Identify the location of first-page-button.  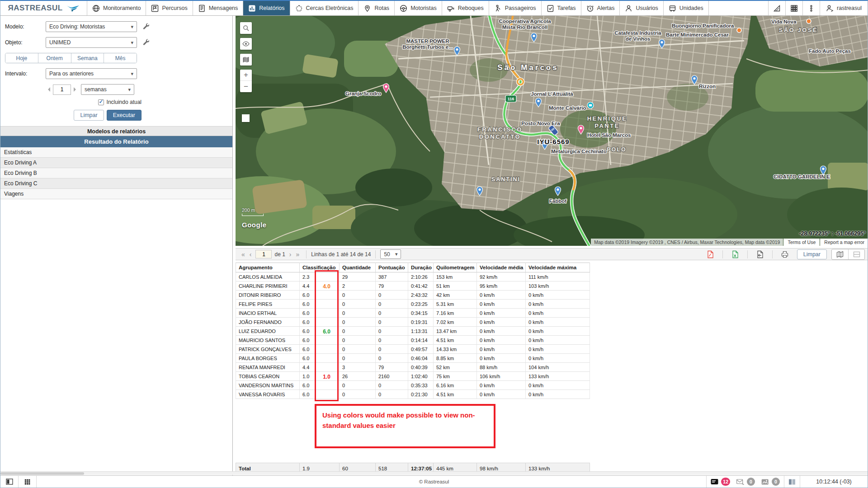
(243, 254).